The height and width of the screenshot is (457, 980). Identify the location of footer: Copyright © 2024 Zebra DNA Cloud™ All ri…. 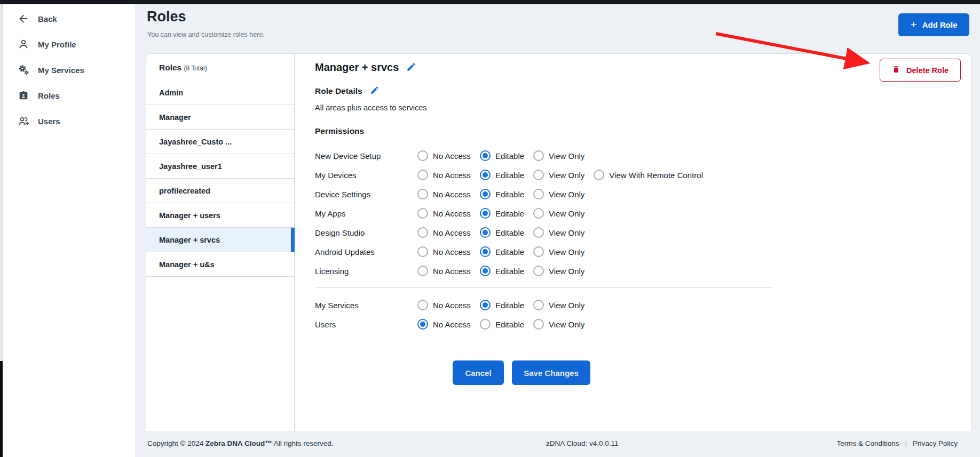
(557, 444).